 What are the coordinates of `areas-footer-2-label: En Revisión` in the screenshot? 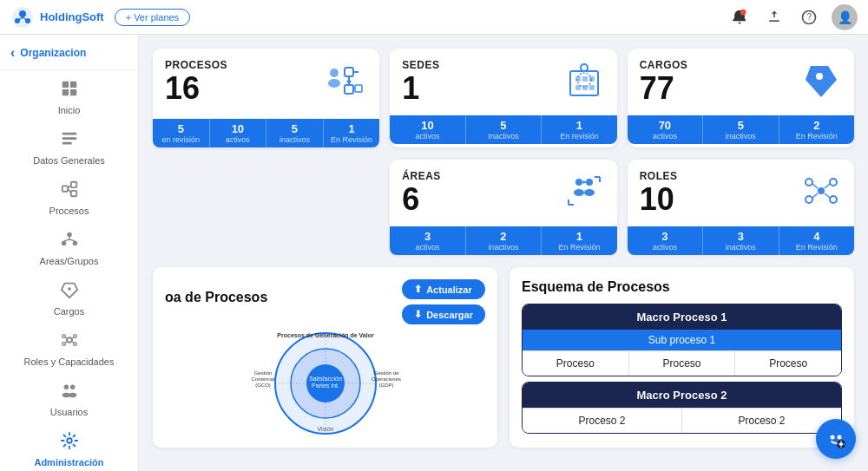 It's located at (579, 247).